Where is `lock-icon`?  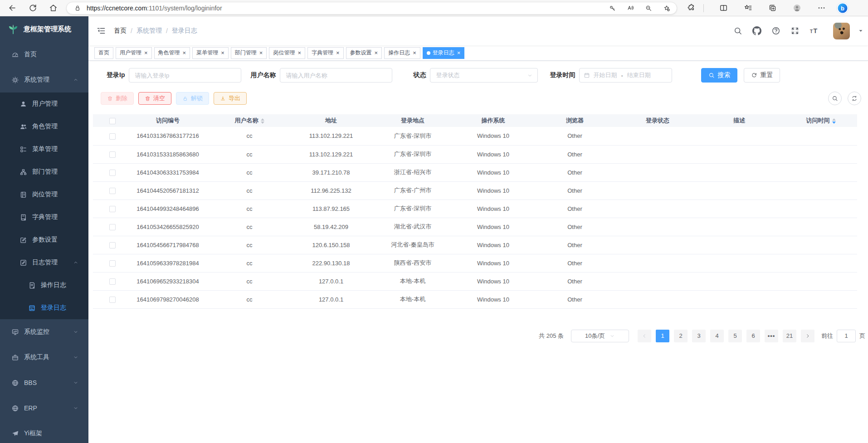 lock-icon is located at coordinates (78, 8).